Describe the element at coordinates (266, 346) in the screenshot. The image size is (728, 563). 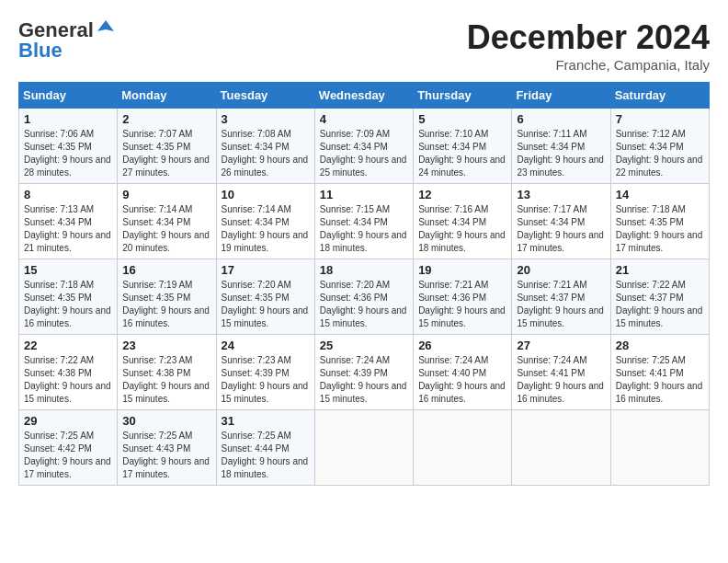
I see `day-number: 24` at that location.